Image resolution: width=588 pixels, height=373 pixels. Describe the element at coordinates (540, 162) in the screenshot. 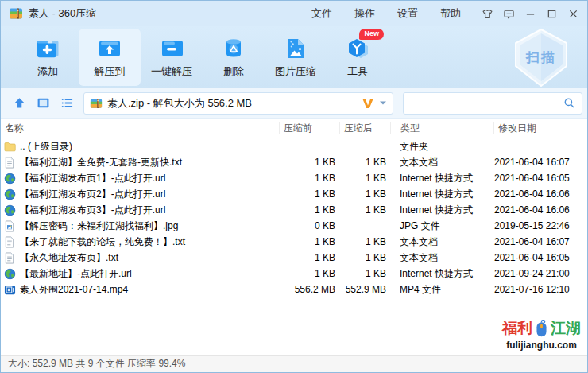

I see `date-modified-cell: 2021-06-04 16:07` at that location.